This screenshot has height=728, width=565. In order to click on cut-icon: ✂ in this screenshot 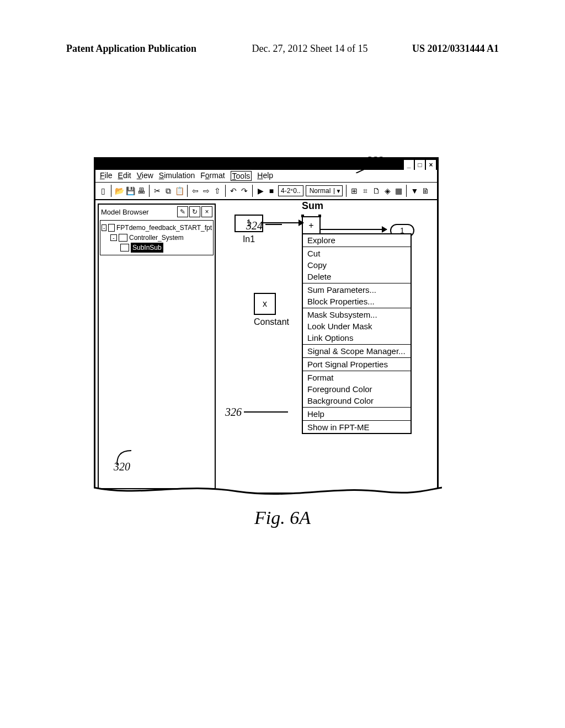, I will do `click(157, 191)`.